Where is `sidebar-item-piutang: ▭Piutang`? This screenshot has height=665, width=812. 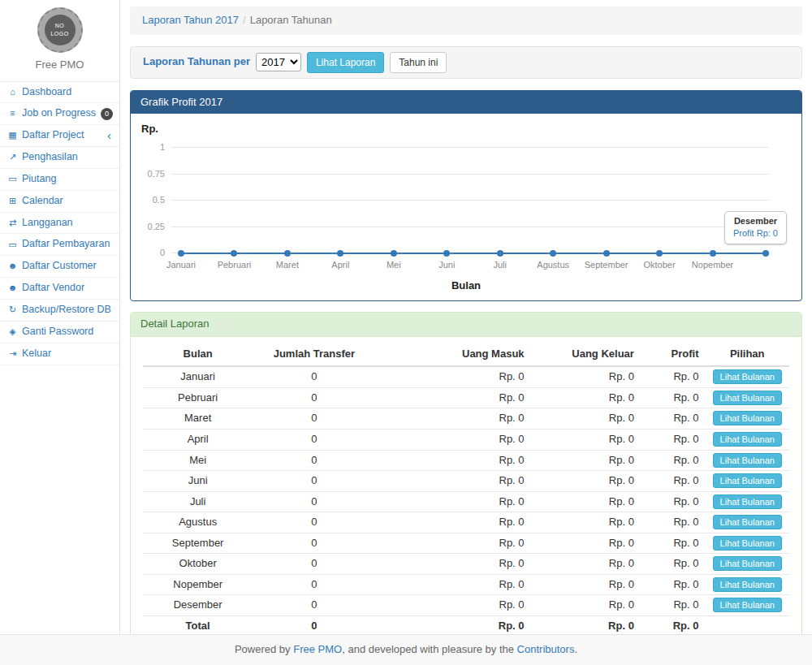
sidebar-item-piutang: ▭Piutang is located at coordinates (60, 180).